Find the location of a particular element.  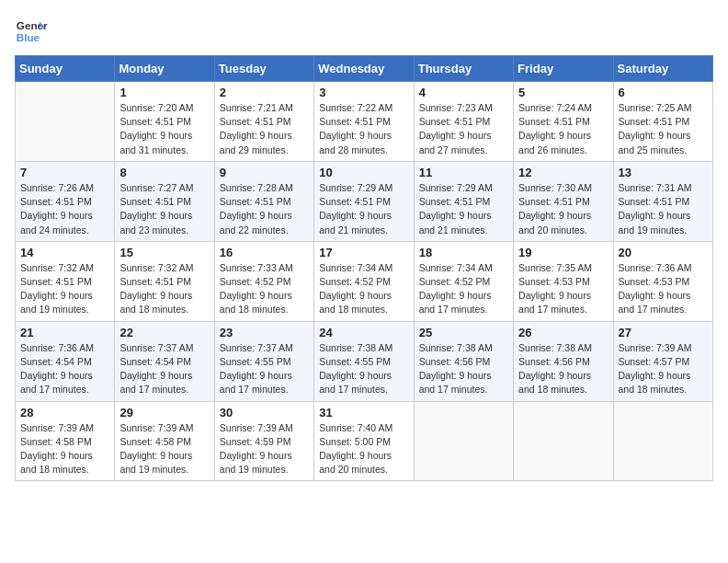

calendar-cell: 11Sunrise: 7:29 AM Sunset: 4:51 PM Dayli… is located at coordinates (463, 201).